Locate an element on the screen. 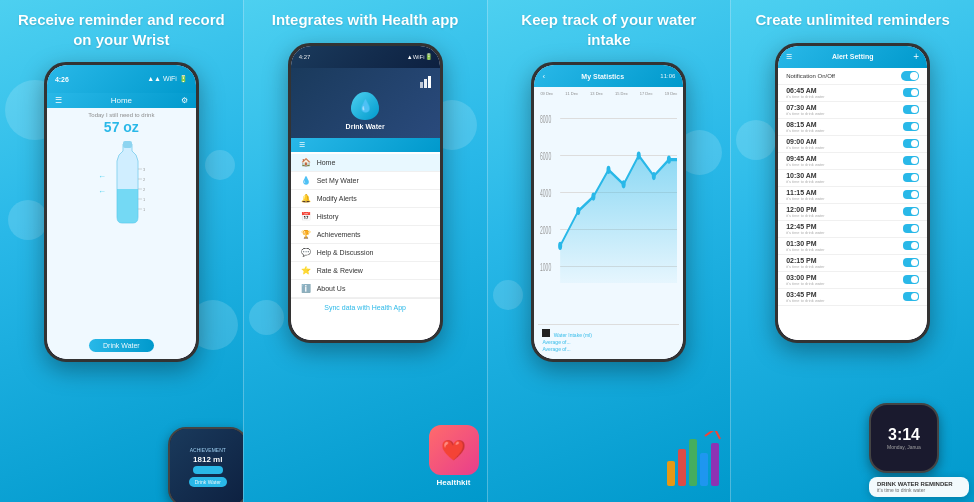 This screenshot has width=974, height=502. reminder-time-group-11: 02:15 PM it's time to drink water is located at coordinates (806, 263).